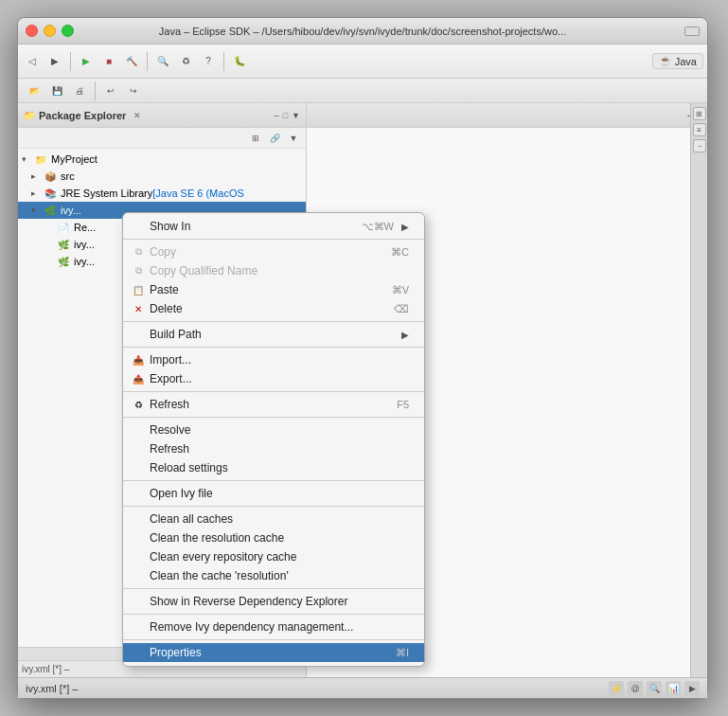 The width and height of the screenshot is (728, 716). What do you see at coordinates (133, 91) in the screenshot?
I see `tb2-btn5: ↪` at bounding box center [133, 91].